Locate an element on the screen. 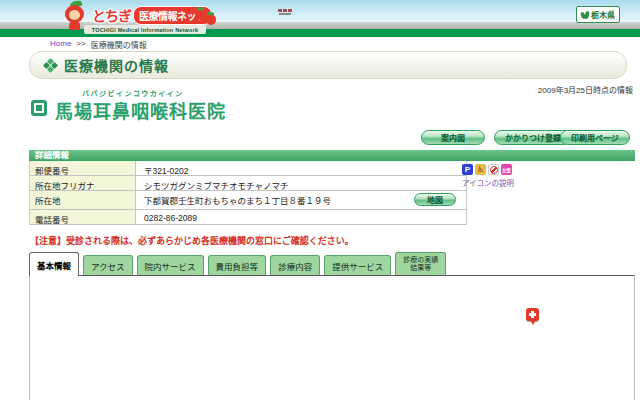 Image resolution: width=640 pixels, height=400 pixels. pref-badge-label: 栃木県 is located at coordinates (603, 14).